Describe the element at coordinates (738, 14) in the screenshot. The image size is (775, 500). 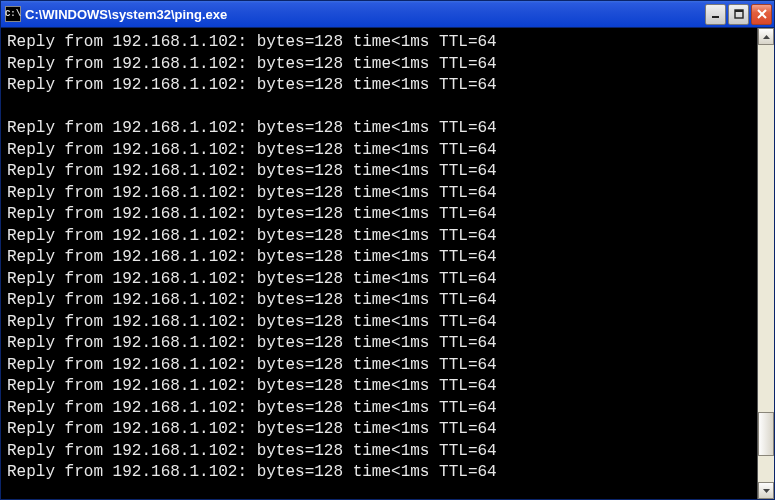
I see `maximize-button` at that location.